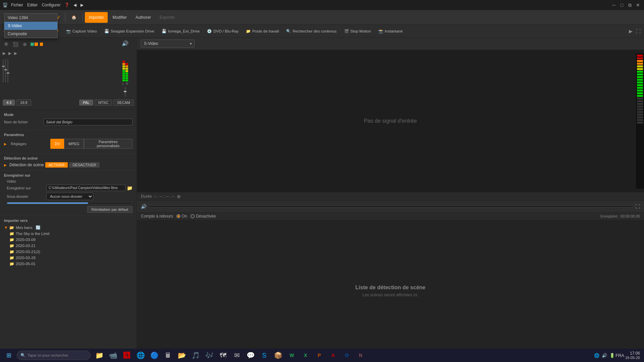 The width and height of the screenshot is (644, 362). What do you see at coordinates (292, 355) in the screenshot?
I see `taskbar-word-icon: W` at bounding box center [292, 355].